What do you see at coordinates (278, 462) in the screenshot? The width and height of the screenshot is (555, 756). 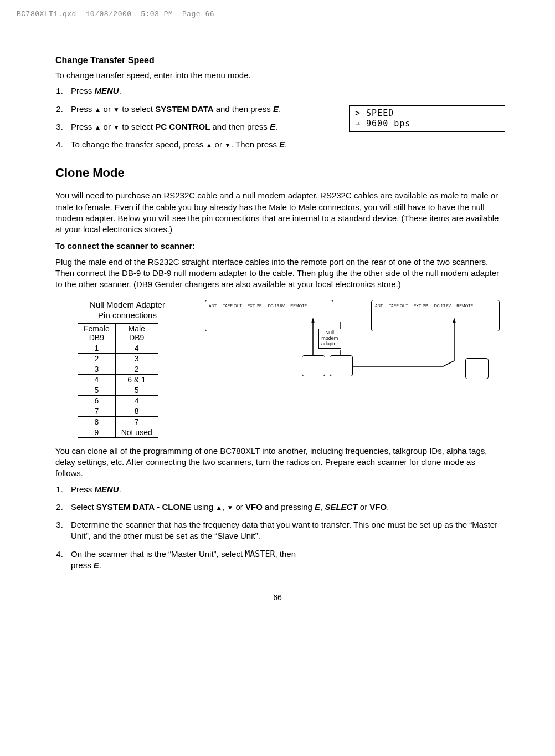 I see `clone-mode-para3: You can clone all of the programming of …` at bounding box center [278, 462].